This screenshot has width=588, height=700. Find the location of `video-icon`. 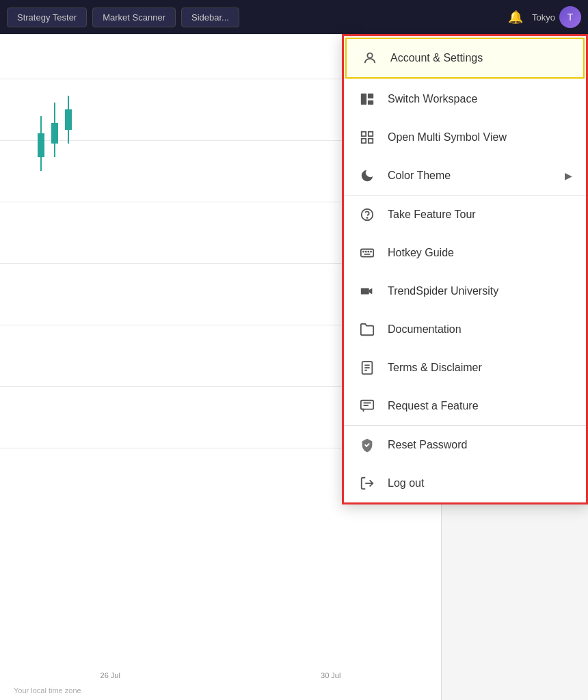

video-icon is located at coordinates (367, 291).